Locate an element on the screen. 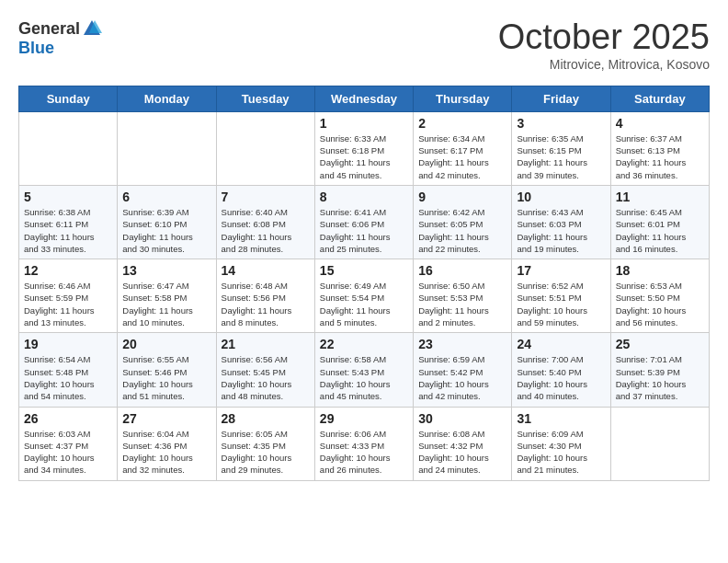  day-info: Sunrise: 6:08 AMSunset: 4:32 PMDaylight:… is located at coordinates (462, 453).